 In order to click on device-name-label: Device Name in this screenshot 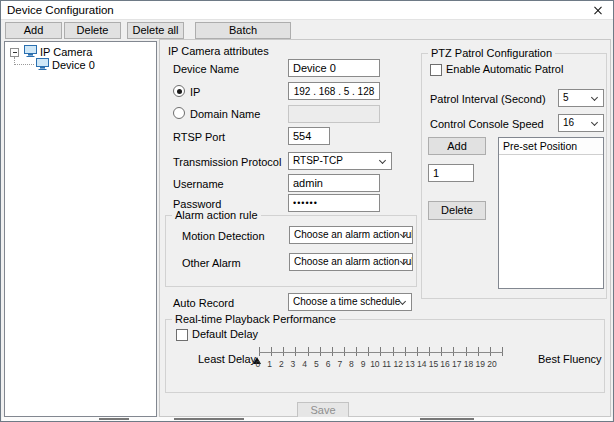, I will do `click(206, 69)`.